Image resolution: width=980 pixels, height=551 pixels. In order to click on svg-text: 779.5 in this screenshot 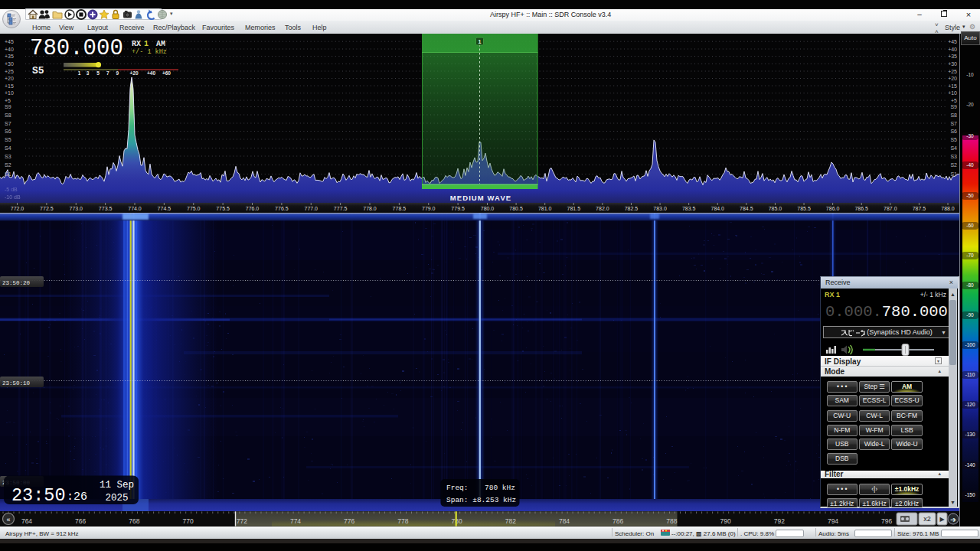, I will do `click(458, 208)`.